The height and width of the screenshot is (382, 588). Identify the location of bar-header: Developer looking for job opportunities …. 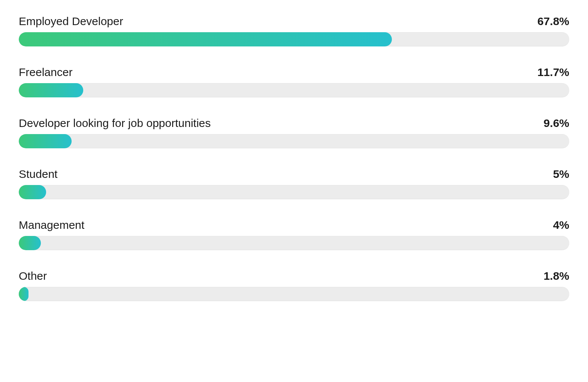
(294, 123).